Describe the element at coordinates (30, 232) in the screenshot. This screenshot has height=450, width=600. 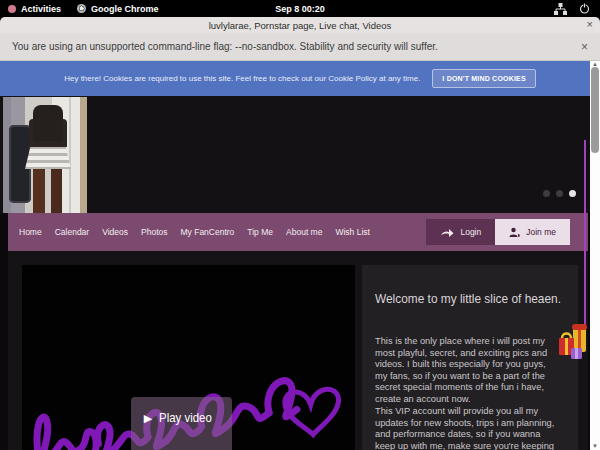
I see `nav-item-home: Home` at that location.